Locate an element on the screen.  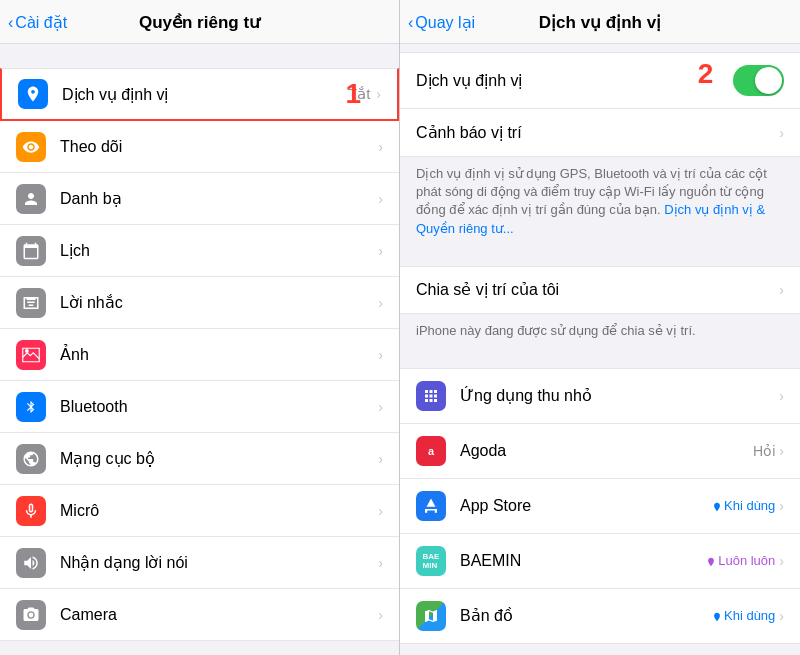
reminders-icon is located at coordinates (31, 303).